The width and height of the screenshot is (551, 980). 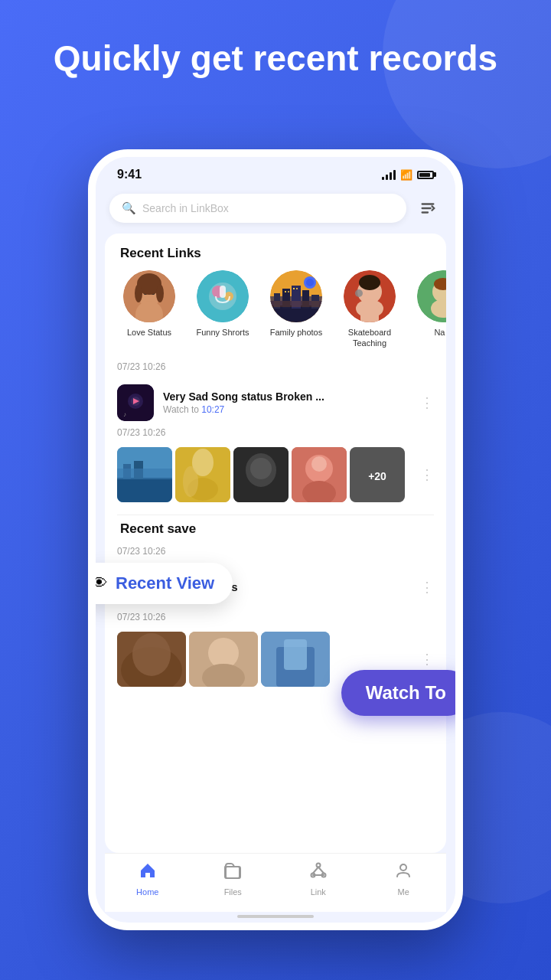 I want to click on recent-links-title: Recent Links, so click(x=276, y=258).